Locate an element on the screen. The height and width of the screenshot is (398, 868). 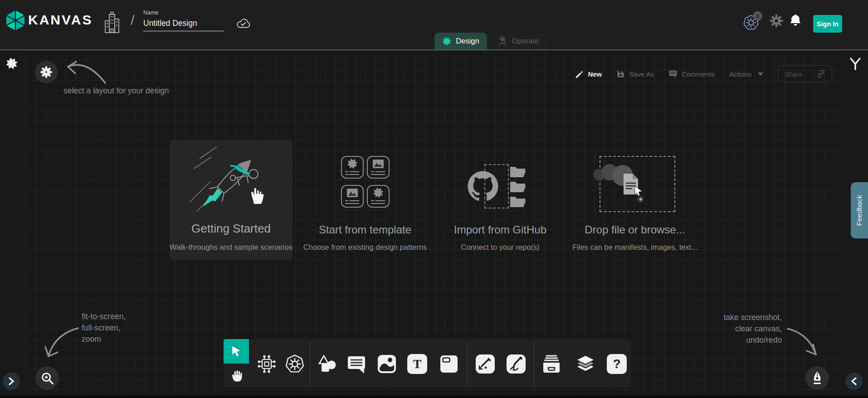
shapes-icon is located at coordinates (327, 364).